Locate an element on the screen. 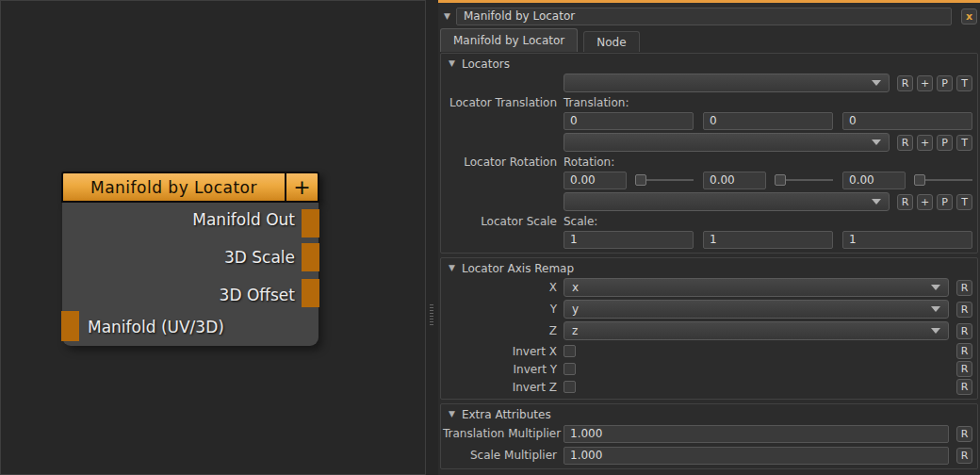 The image size is (980, 475). group-extra-attributes-header: ▼ Extra Attributes is located at coordinates (708, 415).